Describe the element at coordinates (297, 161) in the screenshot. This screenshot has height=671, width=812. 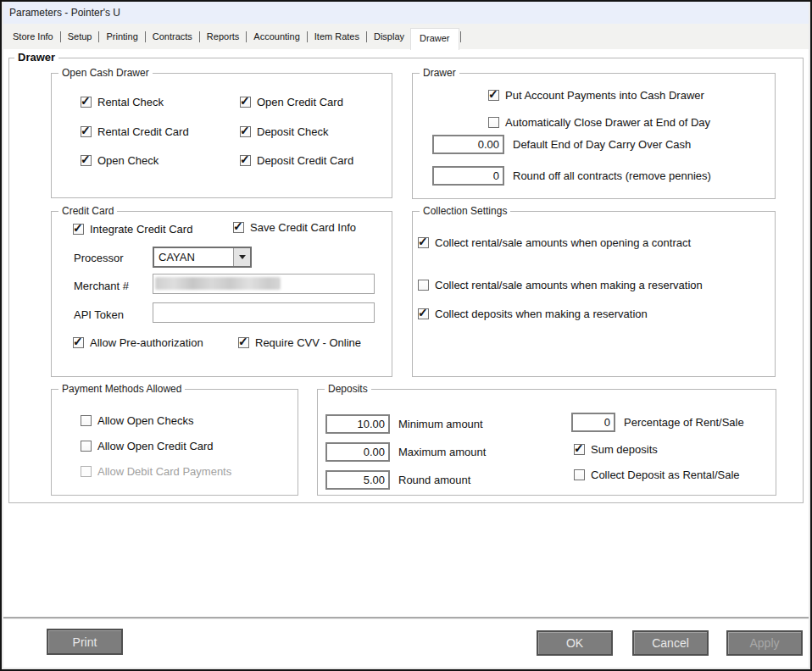
I see `checkbox-deposit-credit-card: Deposit Credit Card` at that location.